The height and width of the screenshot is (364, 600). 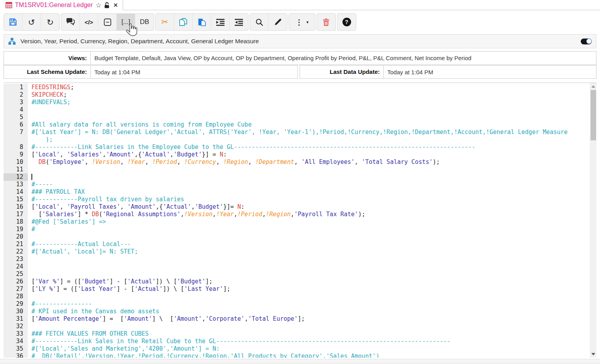 What do you see at coordinates (296, 147) in the screenshot?
I see `code-line: 8#------------Link Salaries in the Emplo…` at bounding box center [296, 147].